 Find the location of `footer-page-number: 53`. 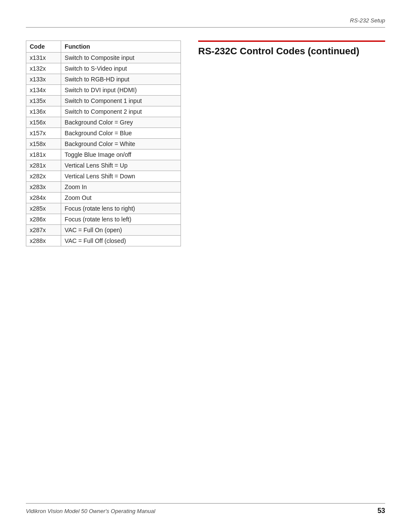

footer-page-number: 53 is located at coordinates (381, 511).